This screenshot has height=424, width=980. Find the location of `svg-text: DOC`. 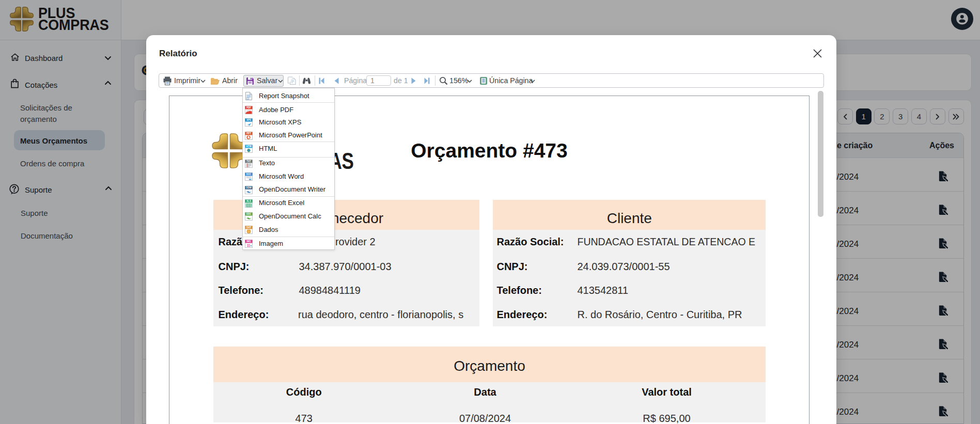

svg-text: DOC is located at coordinates (249, 175).